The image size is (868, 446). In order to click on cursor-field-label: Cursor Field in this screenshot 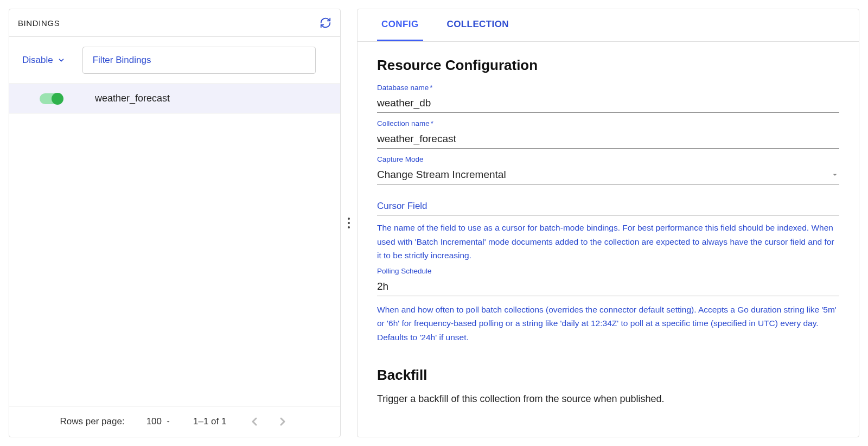, I will do `click(608, 208)`.